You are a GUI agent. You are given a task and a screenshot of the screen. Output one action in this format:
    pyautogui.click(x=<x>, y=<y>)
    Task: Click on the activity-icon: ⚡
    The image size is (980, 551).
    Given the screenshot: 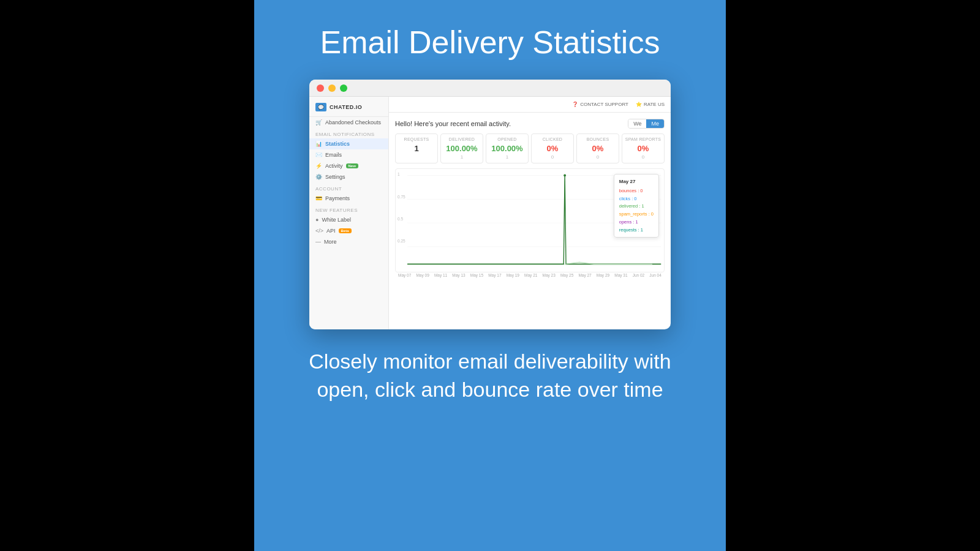 What is the action you would take?
    pyautogui.click(x=318, y=166)
    